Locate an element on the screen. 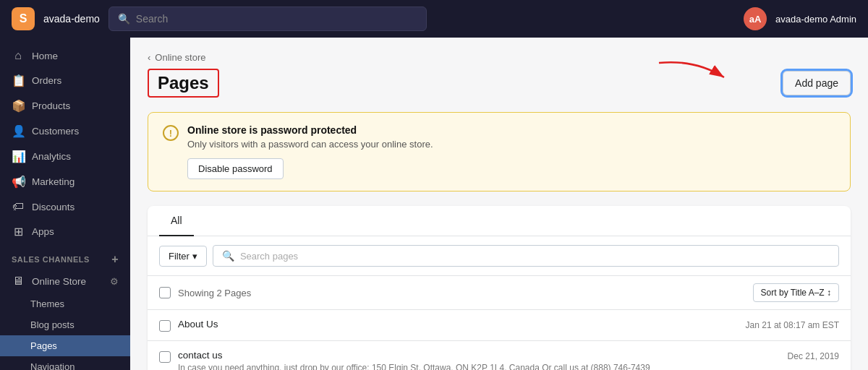 Image resolution: width=868 pixels, height=370 pixels. page-date-contact-us: Dec 21, 2019 is located at coordinates (813, 356).